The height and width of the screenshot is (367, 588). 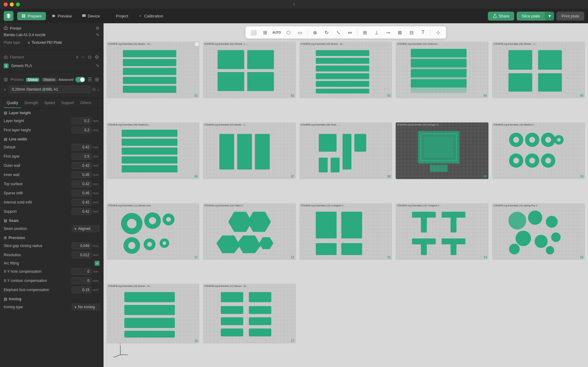 I want to click on internal-solid-input, so click(x=81, y=202).